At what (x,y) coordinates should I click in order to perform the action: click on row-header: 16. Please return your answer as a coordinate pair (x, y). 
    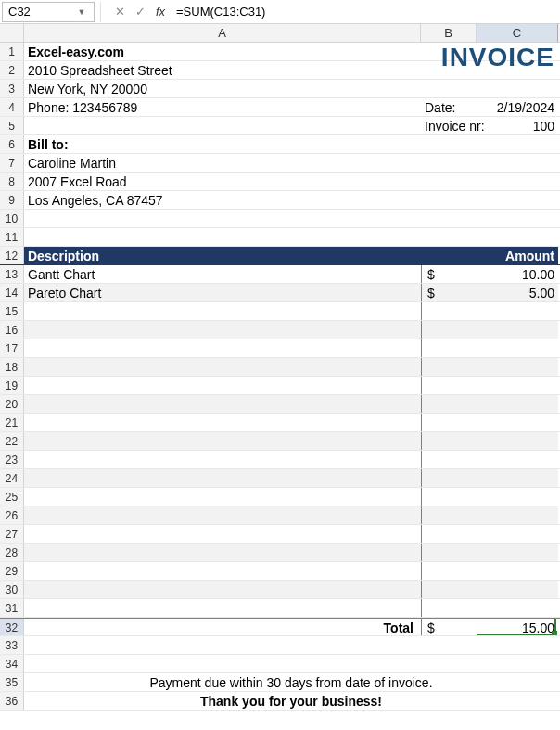
    Looking at the image, I should click on (12, 330).